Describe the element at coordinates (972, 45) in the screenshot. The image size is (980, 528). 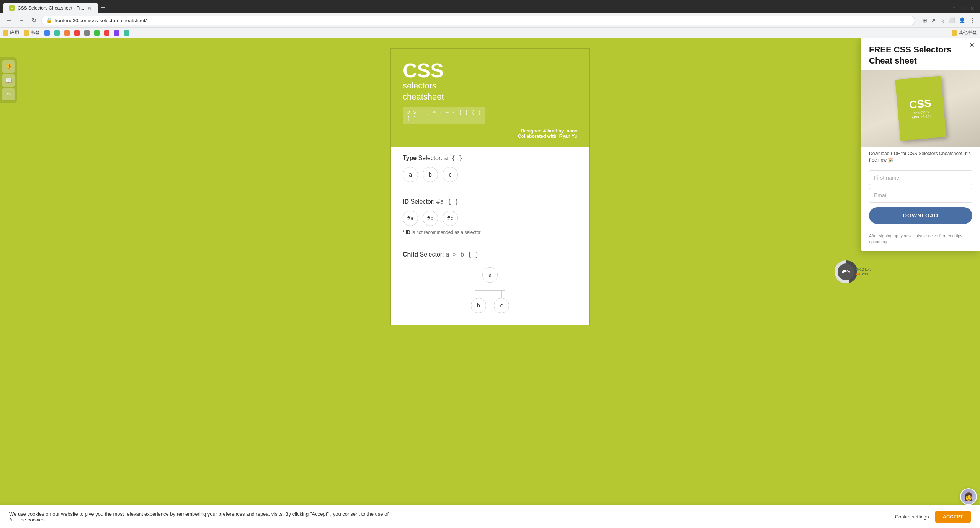
I see `popup-close-button: ✕` at that location.